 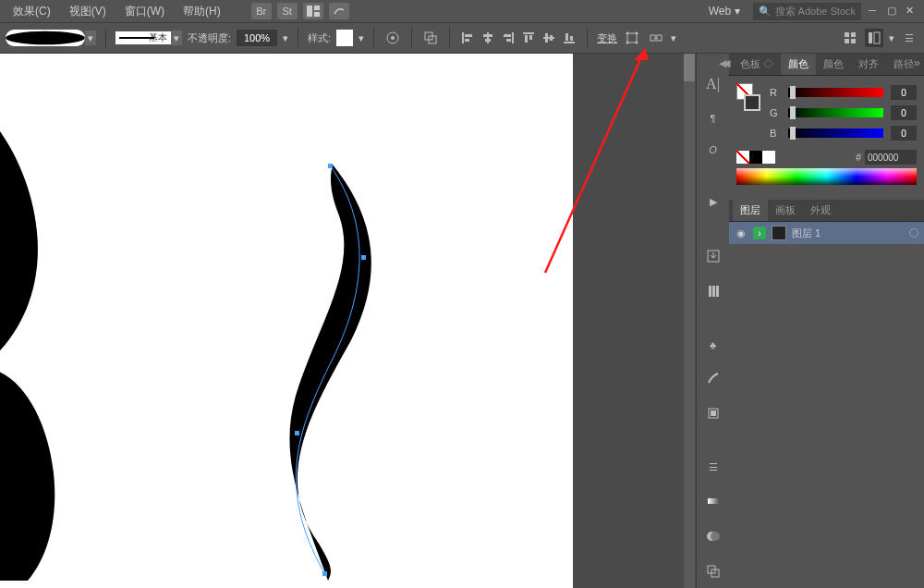 I want to click on menu-view: 视图(V), so click(x=88, y=11).